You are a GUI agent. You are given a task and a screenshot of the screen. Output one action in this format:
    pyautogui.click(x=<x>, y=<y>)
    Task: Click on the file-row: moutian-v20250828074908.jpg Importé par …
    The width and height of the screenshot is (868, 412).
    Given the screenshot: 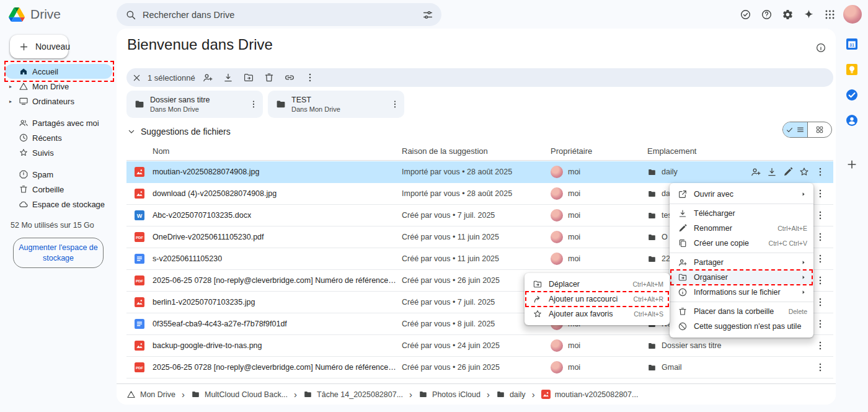 What is the action you would take?
    pyautogui.click(x=480, y=172)
    